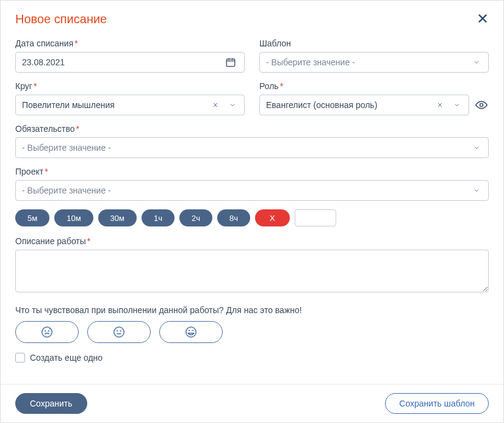  I want to click on obligation-label: Обязательство*, so click(252, 129).